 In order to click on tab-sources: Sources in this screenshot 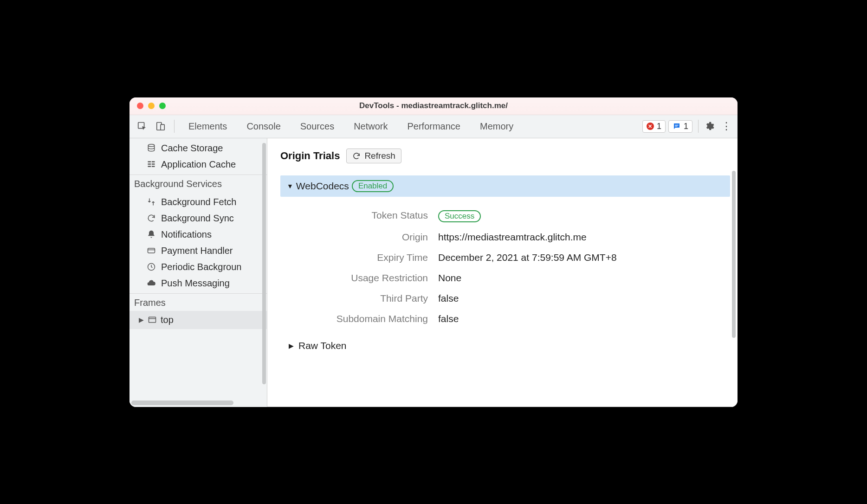, I will do `click(317, 126)`.